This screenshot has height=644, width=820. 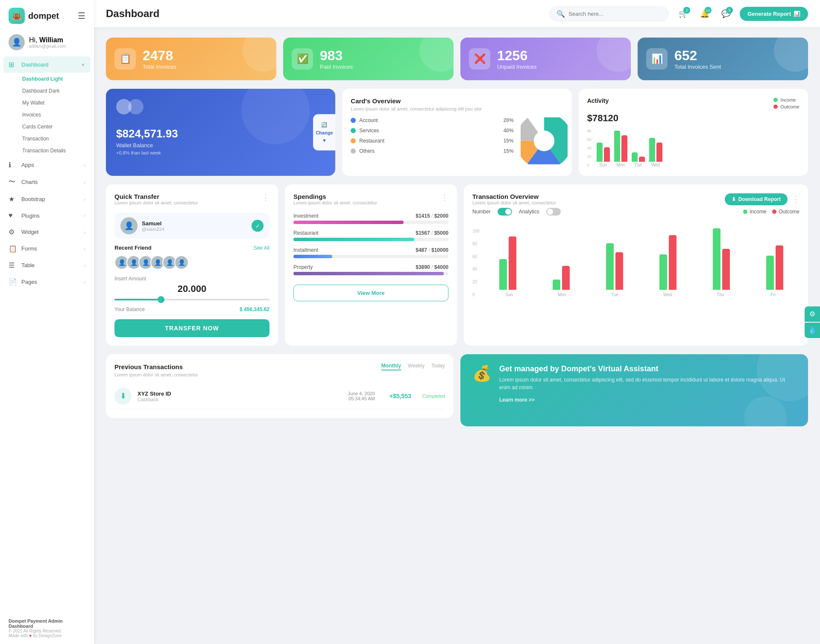 What do you see at coordinates (13, 265) in the screenshot?
I see `table-icon: ☰` at bounding box center [13, 265].